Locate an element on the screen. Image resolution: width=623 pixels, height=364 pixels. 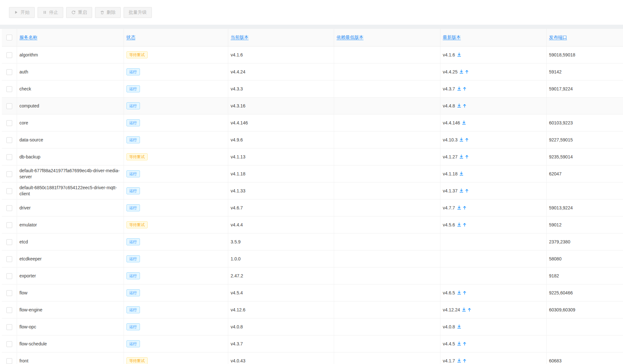
service-name: flow-engine is located at coordinates (70, 310).